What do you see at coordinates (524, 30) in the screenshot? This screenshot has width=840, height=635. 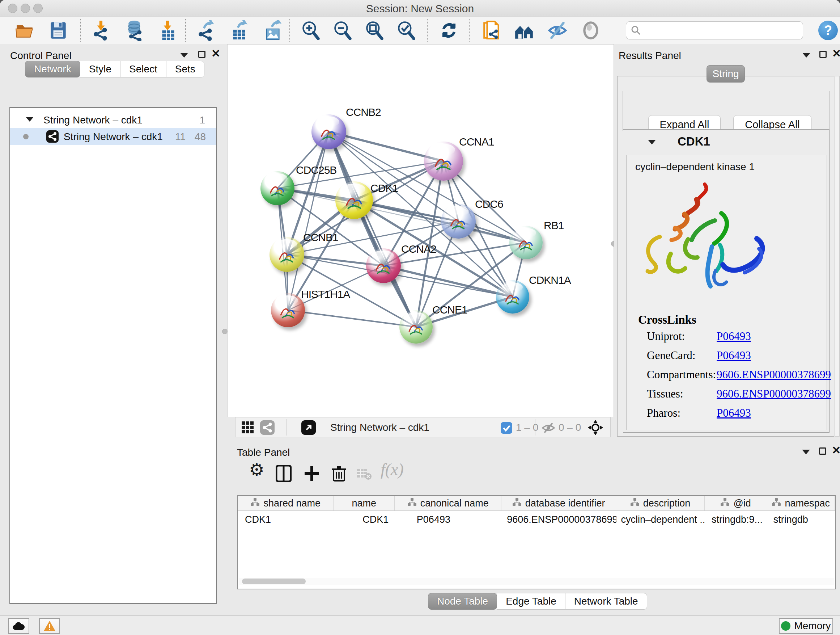 I see `first-neighbors-icon` at bounding box center [524, 30].